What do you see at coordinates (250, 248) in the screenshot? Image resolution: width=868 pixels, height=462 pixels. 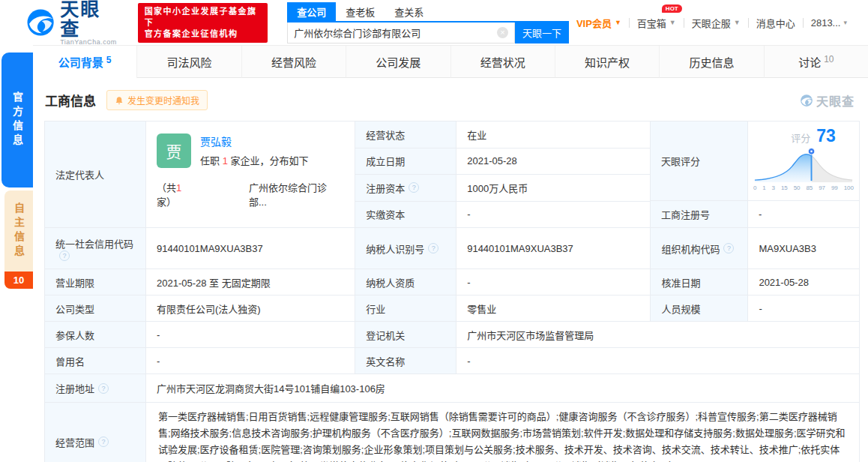 I see `field-value-credit-code: 91440101MA9XUA3B37` at bounding box center [250, 248].